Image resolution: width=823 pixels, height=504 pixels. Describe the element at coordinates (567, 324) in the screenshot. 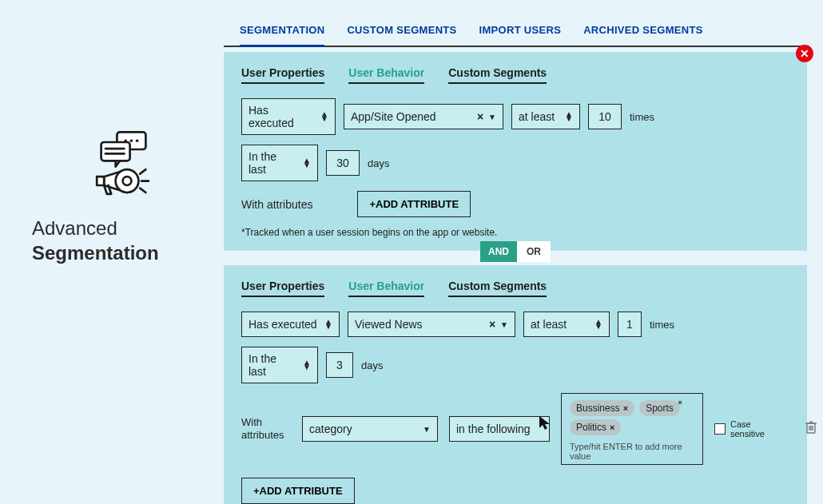

I see `atleast-select-2: at least ▲▼` at that location.